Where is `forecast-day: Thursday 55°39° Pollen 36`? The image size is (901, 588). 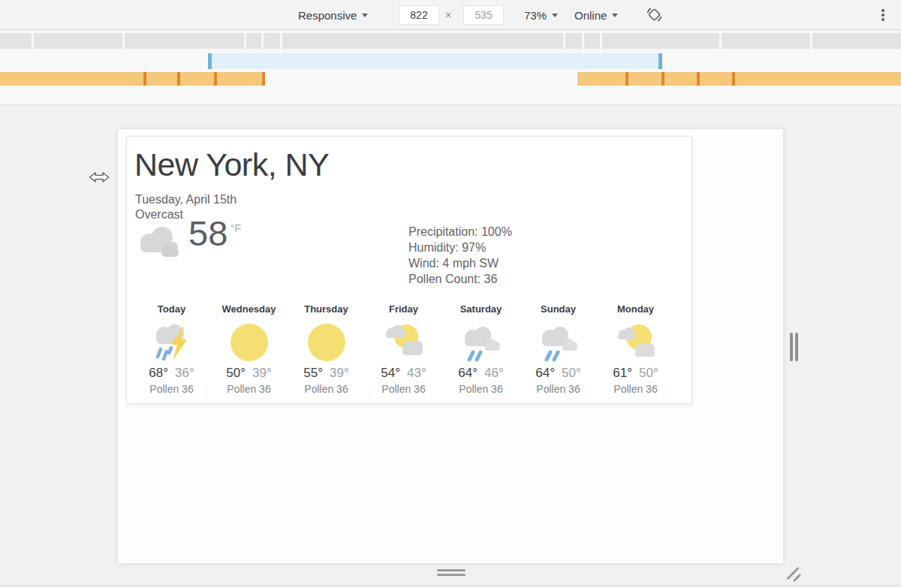
forecast-day: Thursday 55°39° Pollen 36 is located at coordinates (326, 349).